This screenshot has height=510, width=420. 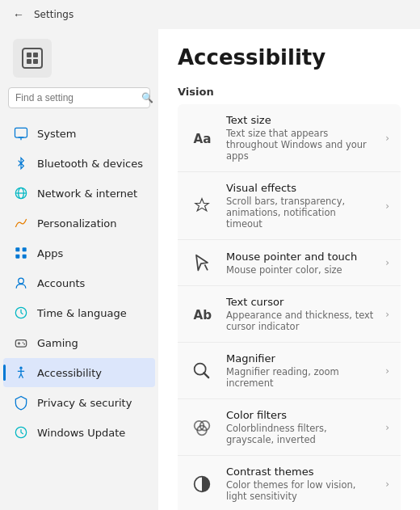 What do you see at coordinates (79, 133) in the screenshot?
I see `sidebar-item-system: System` at bounding box center [79, 133].